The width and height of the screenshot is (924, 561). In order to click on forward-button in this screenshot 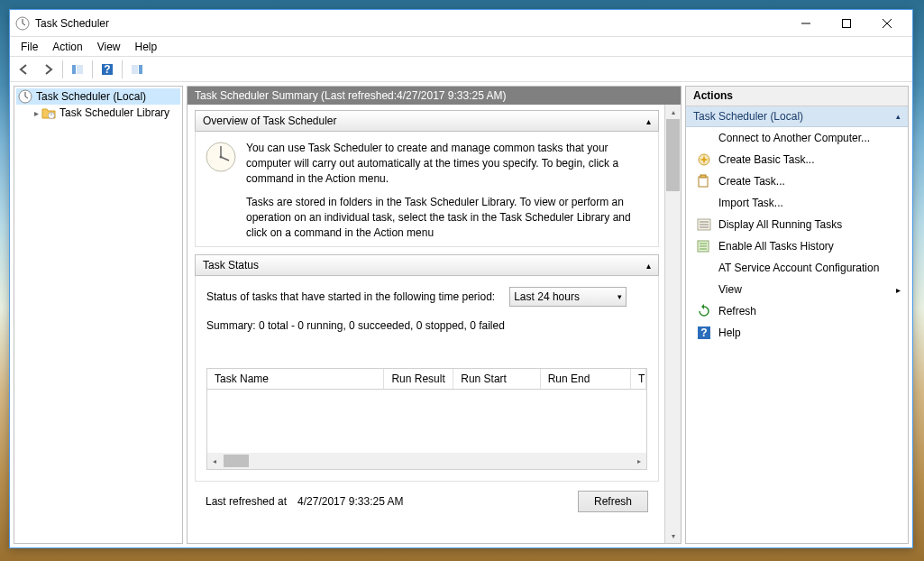, I will do `click(48, 69)`.